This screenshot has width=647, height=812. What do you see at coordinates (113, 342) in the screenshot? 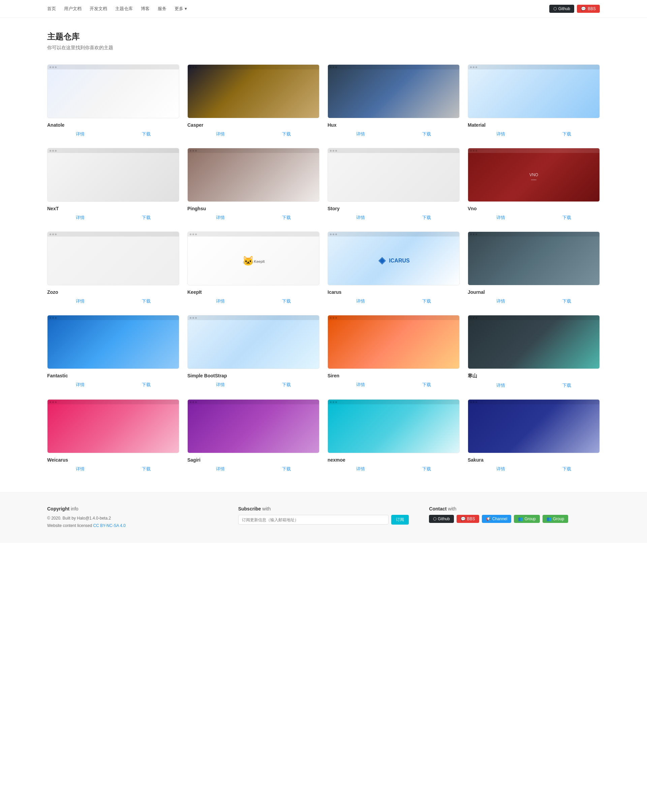
I see `theme-preview-fantastic` at bounding box center [113, 342].